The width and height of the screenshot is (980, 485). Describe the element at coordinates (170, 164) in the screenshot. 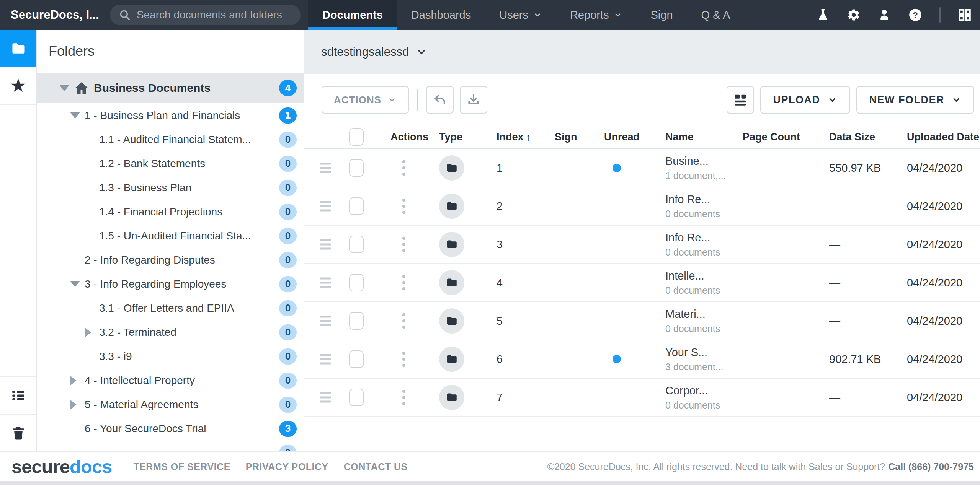

I see `tree-row: 1.2 - Bank Statements 0` at that location.